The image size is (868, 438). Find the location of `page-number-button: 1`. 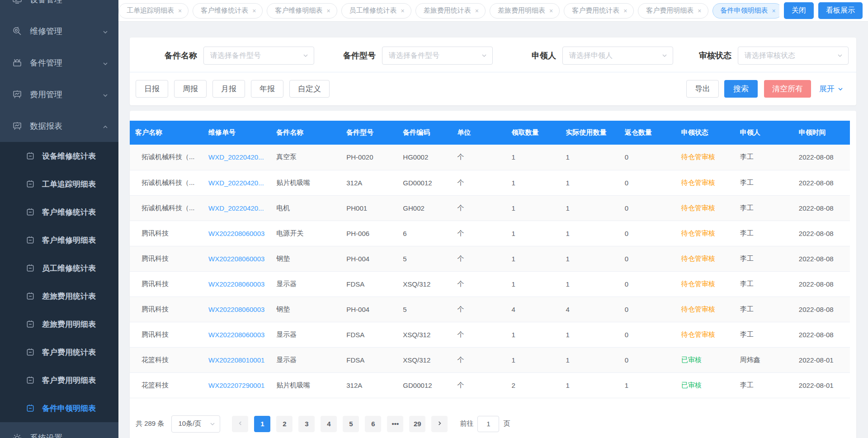

page-number-button: 1 is located at coordinates (262, 424).